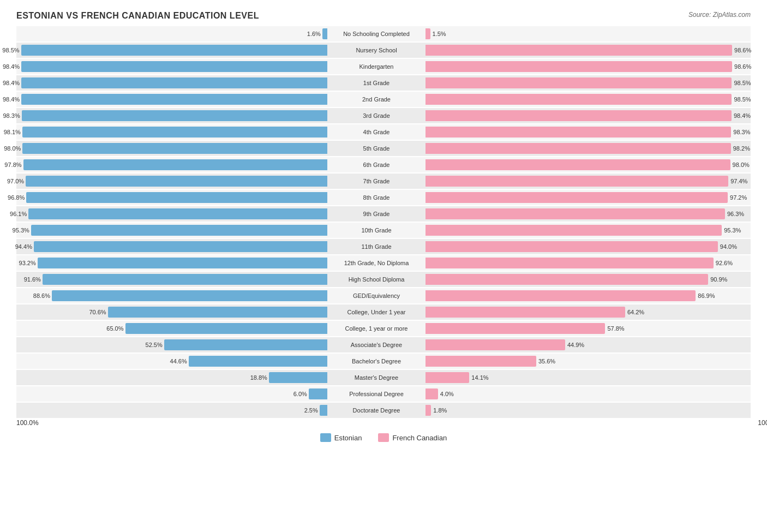 The height and width of the screenshot is (532, 767). Describe the element at coordinates (581, 116) in the screenshot. I see `right-section: 98.4%` at that location.